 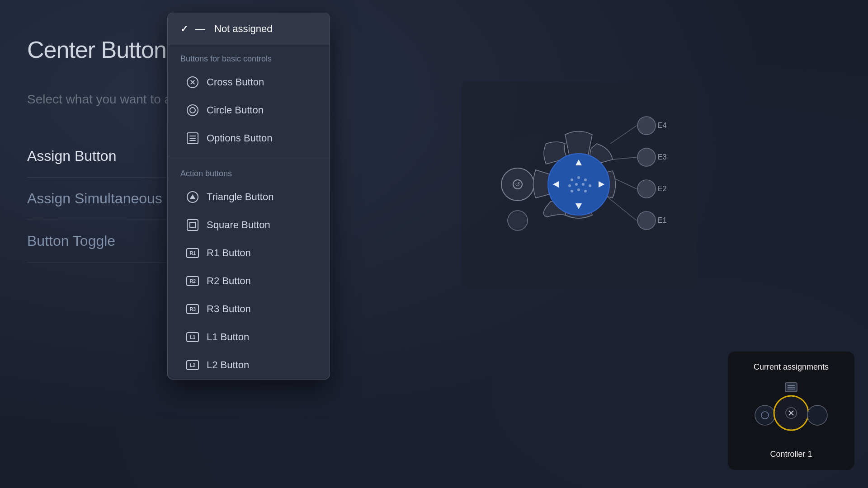 I want to click on dropdown-item-l2: L2 L2 Button, so click(x=249, y=365).